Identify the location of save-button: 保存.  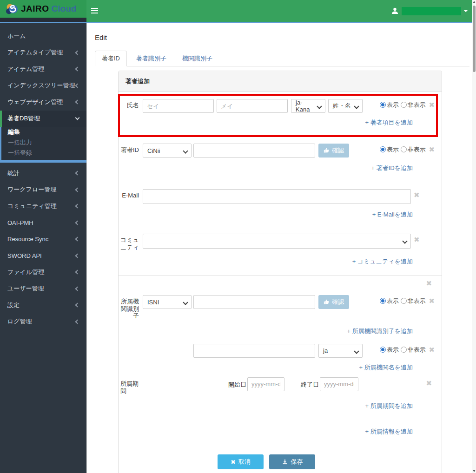
(292, 462).